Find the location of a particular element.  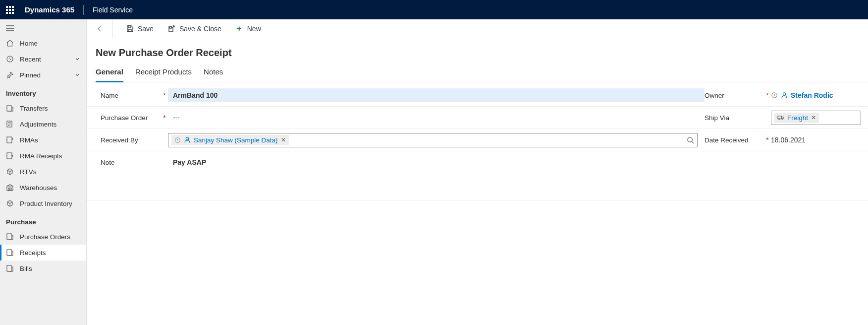

back-button is located at coordinates (100, 29).